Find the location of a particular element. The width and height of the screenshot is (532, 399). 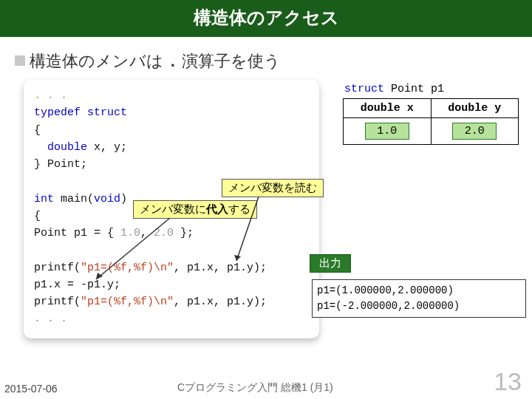

output-line: p1=(-2.000000,2.000000) is located at coordinates (419, 306).